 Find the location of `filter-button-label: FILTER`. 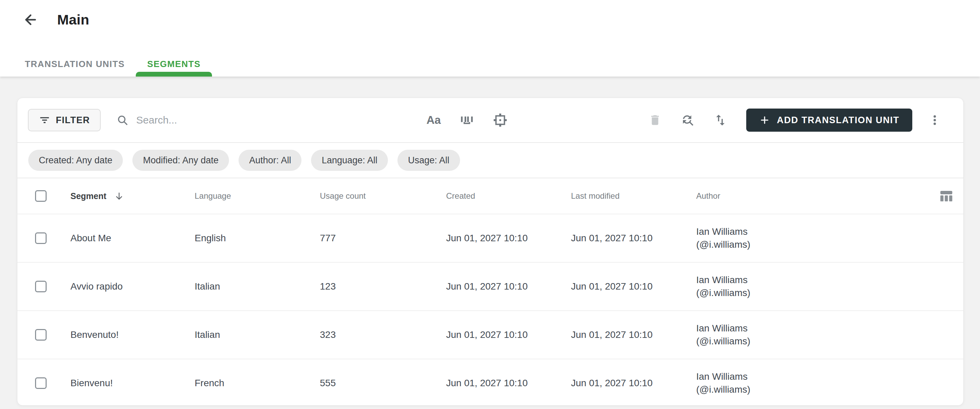

filter-button-label: FILTER is located at coordinates (73, 120).